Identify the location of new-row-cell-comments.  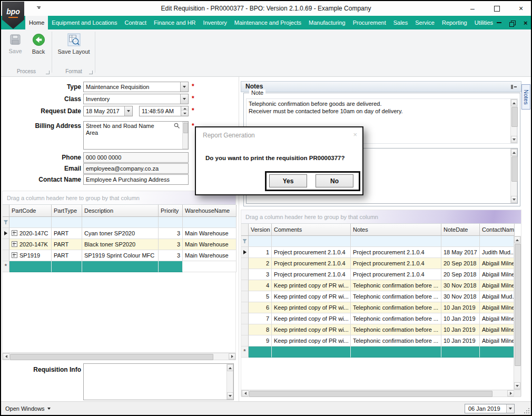
(311, 352).